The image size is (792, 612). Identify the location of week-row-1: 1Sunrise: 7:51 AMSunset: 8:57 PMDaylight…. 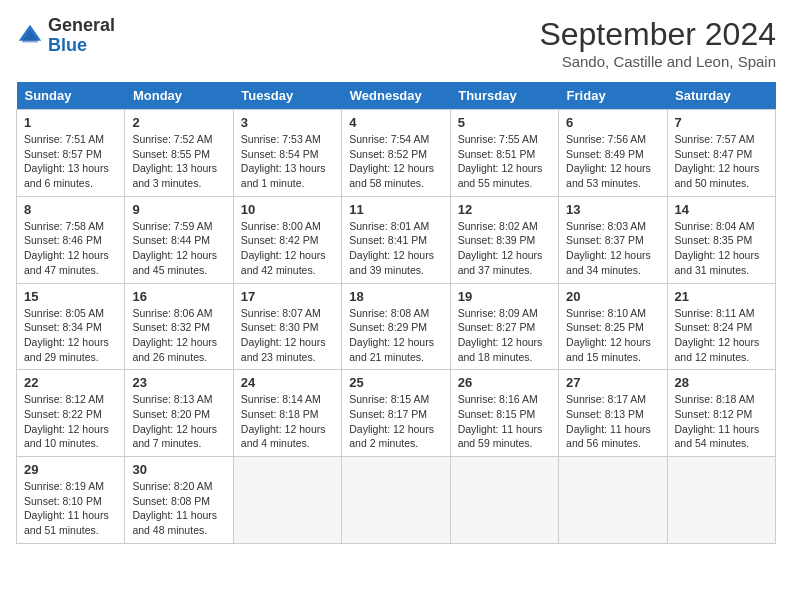
(396, 154).